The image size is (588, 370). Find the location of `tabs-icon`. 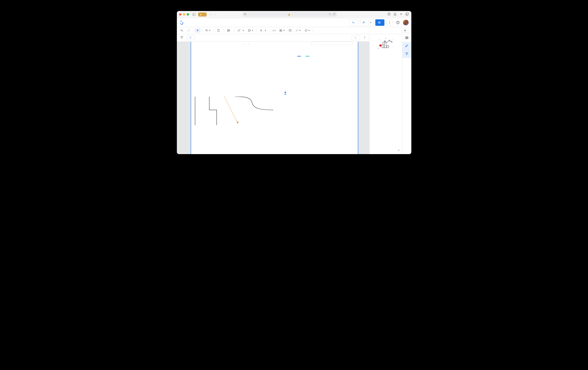

tabs-icon is located at coordinates (407, 14).